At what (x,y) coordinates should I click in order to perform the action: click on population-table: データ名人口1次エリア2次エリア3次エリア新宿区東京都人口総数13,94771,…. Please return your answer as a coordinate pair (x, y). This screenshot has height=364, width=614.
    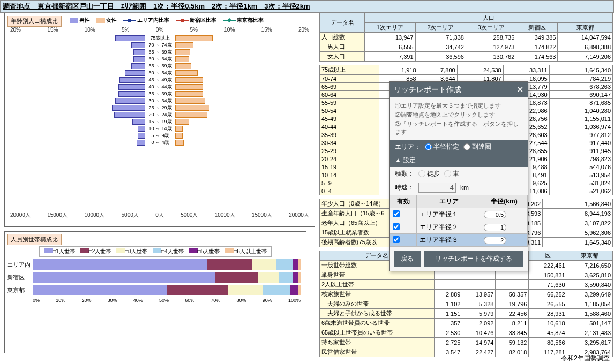
    Looking at the image, I should click on (466, 37).